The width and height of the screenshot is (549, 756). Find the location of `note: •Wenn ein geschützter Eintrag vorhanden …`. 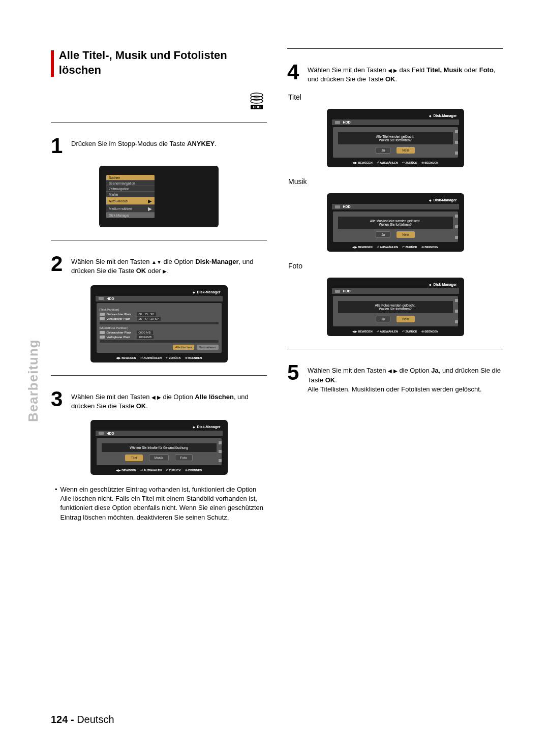

note: •Wenn ein geschützter Eintrag vorhanden … is located at coordinates (159, 503).